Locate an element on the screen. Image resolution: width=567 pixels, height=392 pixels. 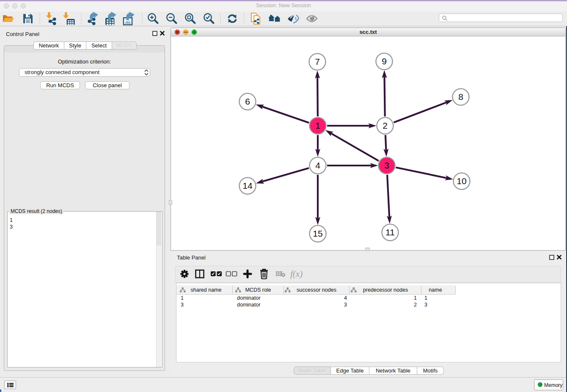
svg-text: predecessor nodes is located at coordinates (385, 290).